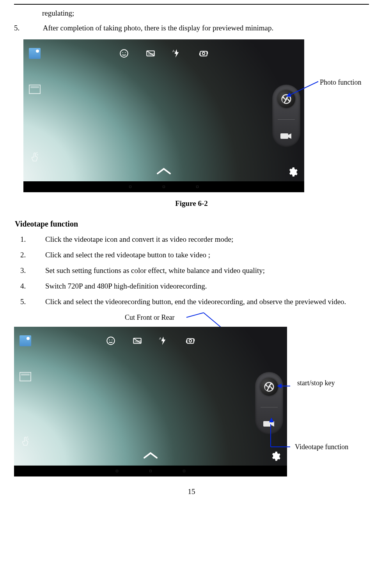 The width and height of the screenshot is (383, 588). What do you see at coordinates (150, 317) in the screenshot?
I see `callout-cut-front-rear: Cut Front or Rear` at bounding box center [150, 317].